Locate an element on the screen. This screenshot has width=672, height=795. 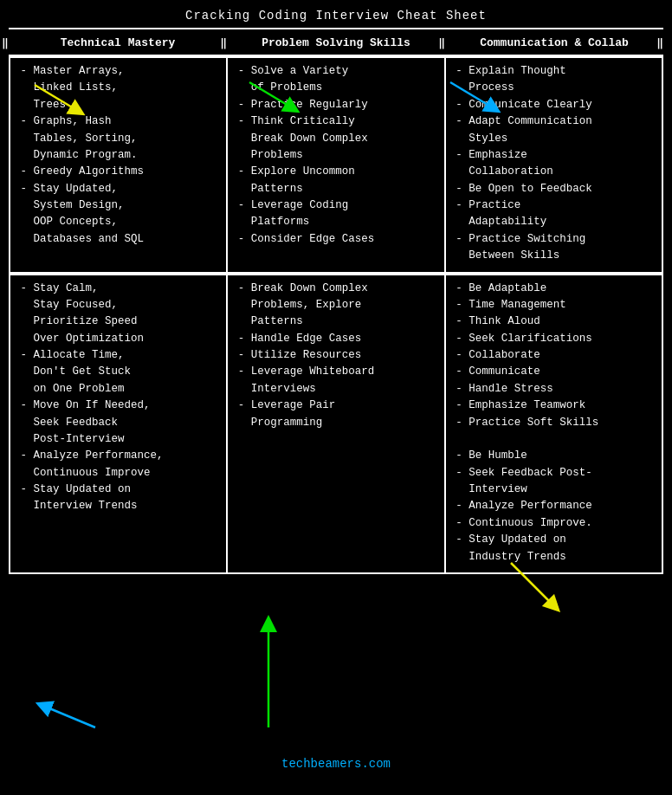
section2-col2: - Break Down Complex Problems, Explore P… is located at coordinates (336, 424).